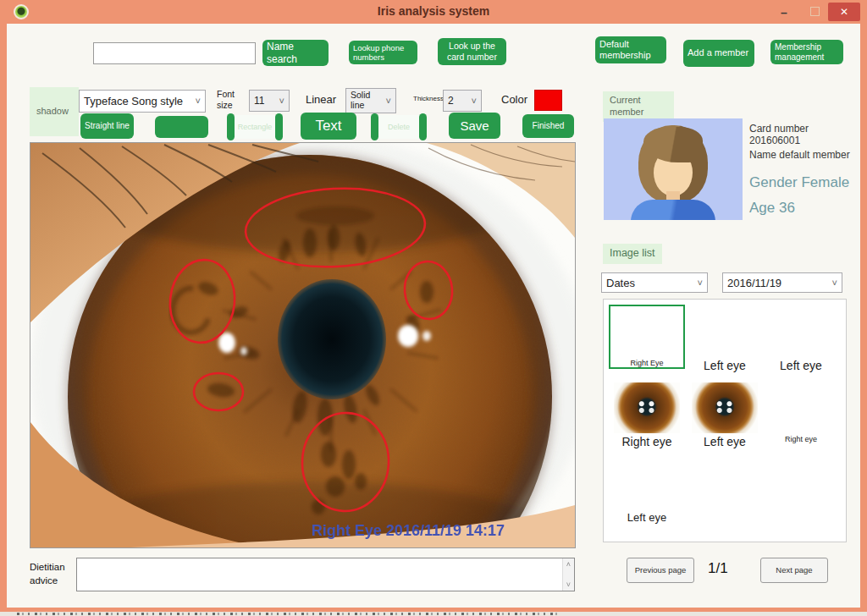 This screenshot has height=616, width=867. What do you see at coordinates (142, 102) in the screenshot?
I see `typeface-select: Typeface Song style ˅` at bounding box center [142, 102].